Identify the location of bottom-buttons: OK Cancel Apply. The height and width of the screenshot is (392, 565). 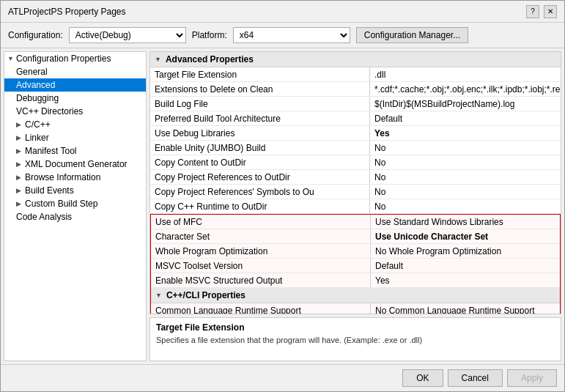
(283, 378).